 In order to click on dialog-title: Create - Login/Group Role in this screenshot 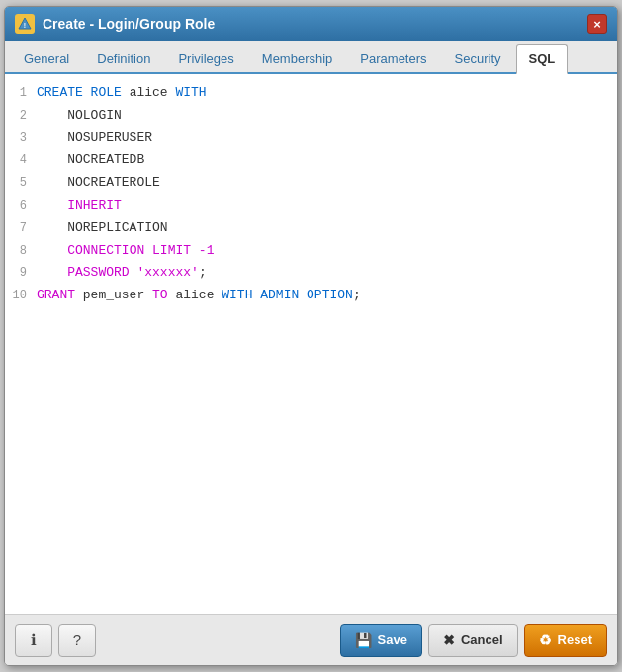, I will do `click(129, 24)`.